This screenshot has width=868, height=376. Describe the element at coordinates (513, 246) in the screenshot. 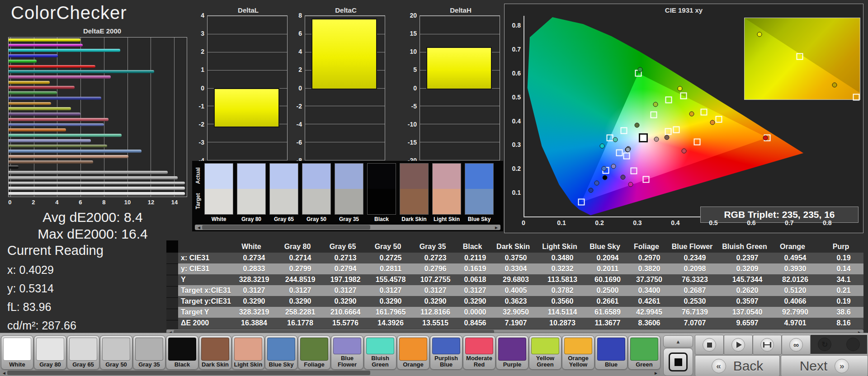

I see `column-header: Dark Skin` at that location.